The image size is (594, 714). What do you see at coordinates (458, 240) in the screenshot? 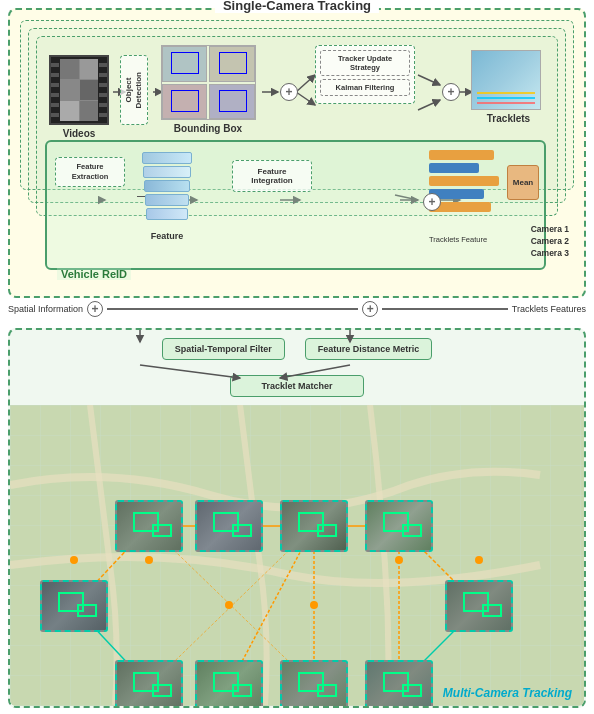
I see `tracklets-feature-label: Tracklets Feature` at bounding box center [458, 240].